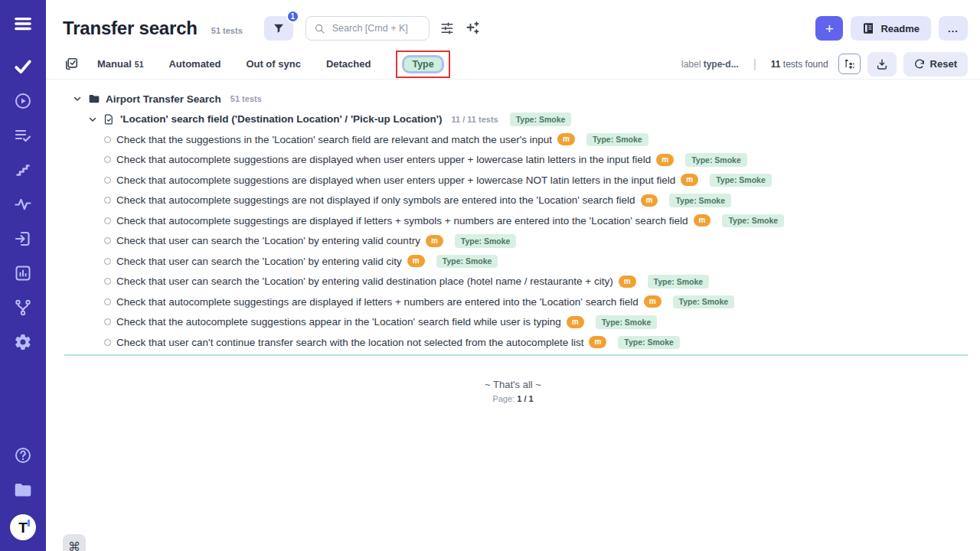  What do you see at coordinates (882, 64) in the screenshot?
I see `download-icon` at bounding box center [882, 64].